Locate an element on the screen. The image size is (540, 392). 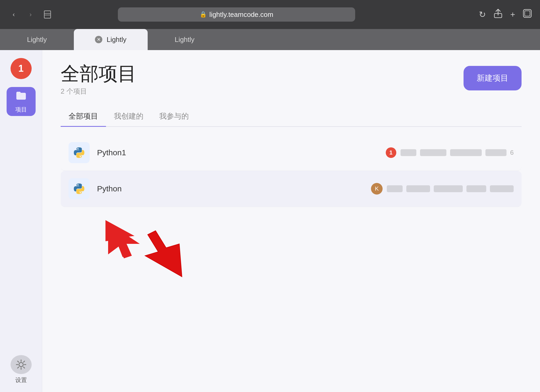
forward-button: › is located at coordinates (31, 14).